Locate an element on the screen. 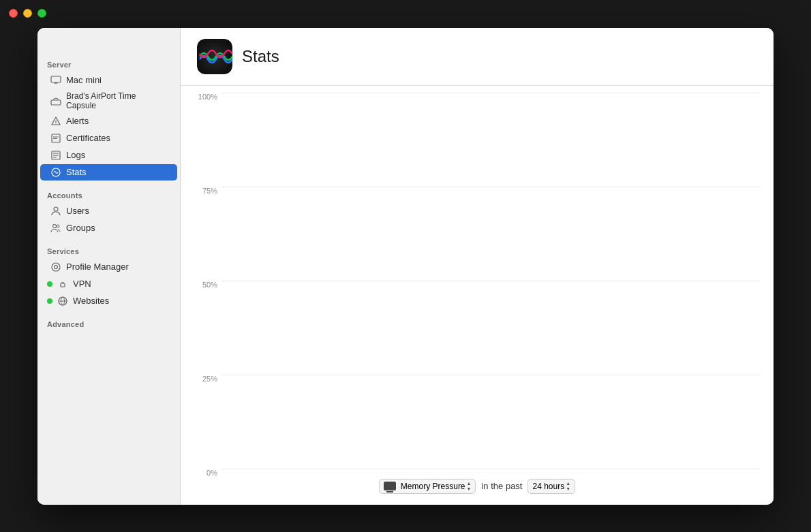  logs-label: Logs is located at coordinates (76, 155).